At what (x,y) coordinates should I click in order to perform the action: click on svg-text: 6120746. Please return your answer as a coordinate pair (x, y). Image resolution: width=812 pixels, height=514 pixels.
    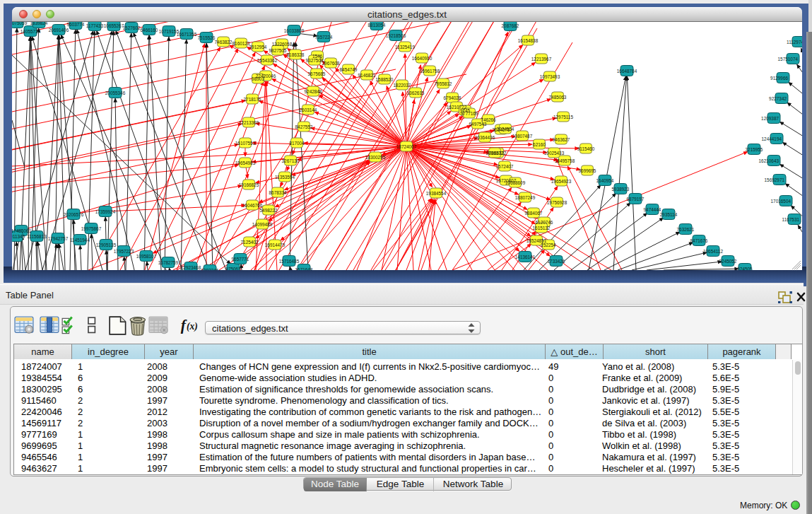
    Looking at the image, I should click on (544, 222).